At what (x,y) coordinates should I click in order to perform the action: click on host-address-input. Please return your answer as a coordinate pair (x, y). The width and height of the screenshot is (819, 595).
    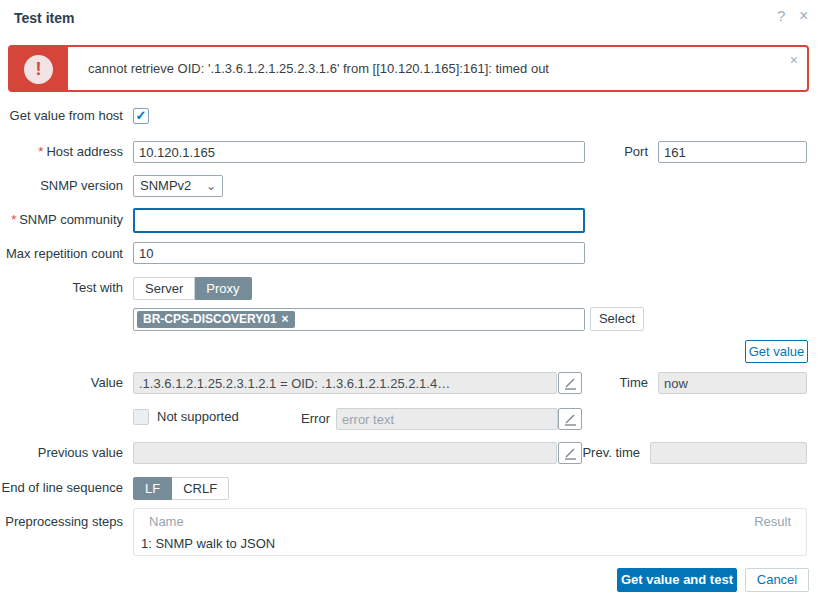
    Looking at the image, I should click on (359, 152).